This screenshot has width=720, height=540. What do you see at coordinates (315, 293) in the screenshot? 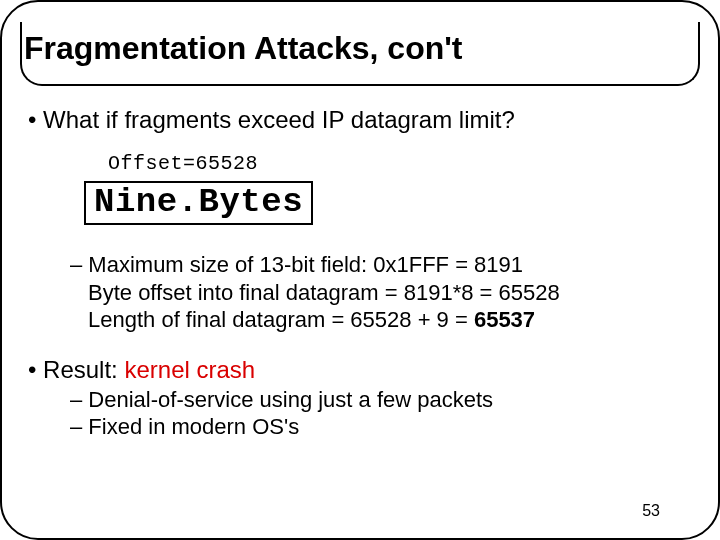
I see `maxsize-line-2-text: Byte offset into final datagram = 8191*8…` at bounding box center [315, 293].